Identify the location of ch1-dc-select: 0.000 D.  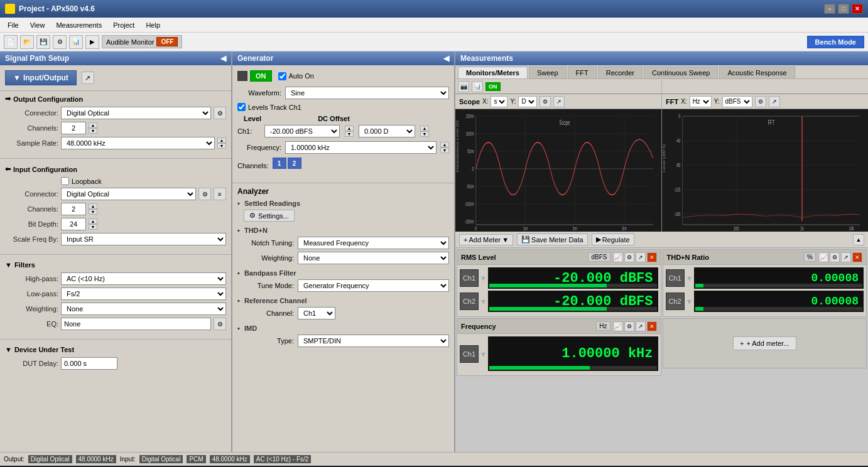
(387, 131).